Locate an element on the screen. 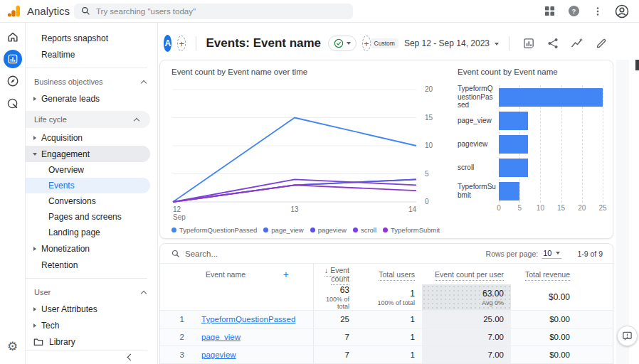 The width and height of the screenshot is (639, 364). chevron-down-icon is located at coordinates (558, 253).